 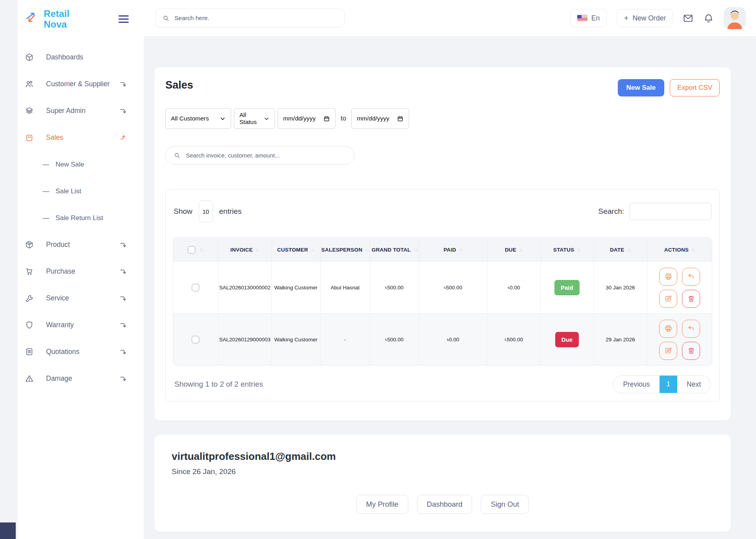 What do you see at coordinates (394, 250) in the screenshot?
I see `header-grand-total: GRAND TOTAL↑↓` at bounding box center [394, 250].